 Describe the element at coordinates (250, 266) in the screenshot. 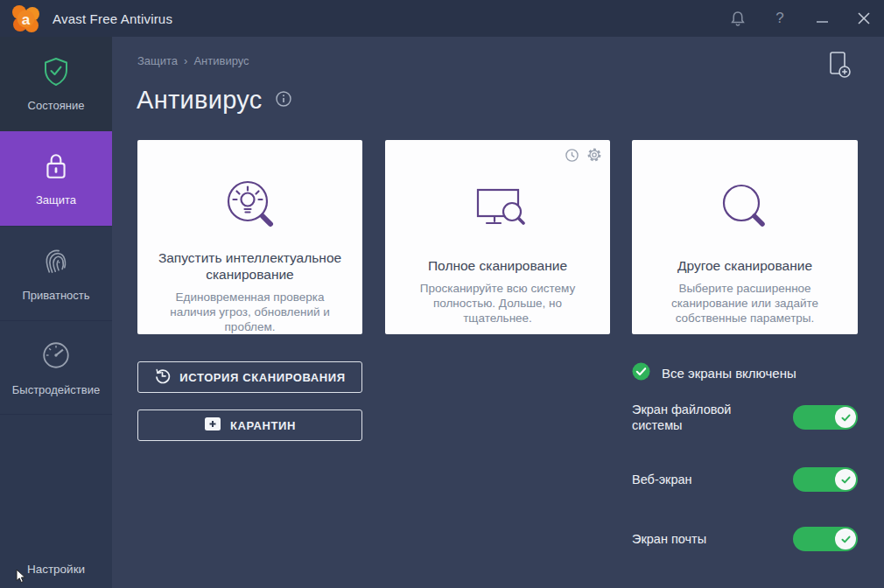

I see `card-title: Запустить интеллектуальное сканирование` at that location.